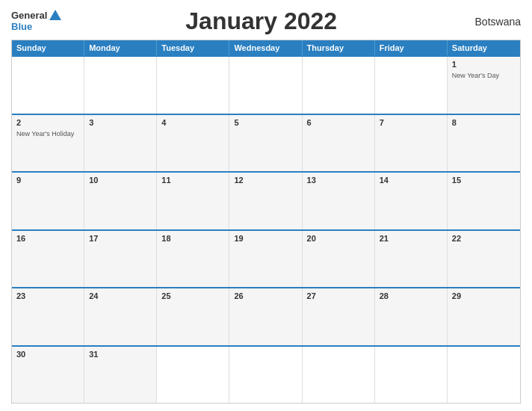 The width and height of the screenshot is (532, 411). I want to click on cell-day-number: 13, so click(338, 180).